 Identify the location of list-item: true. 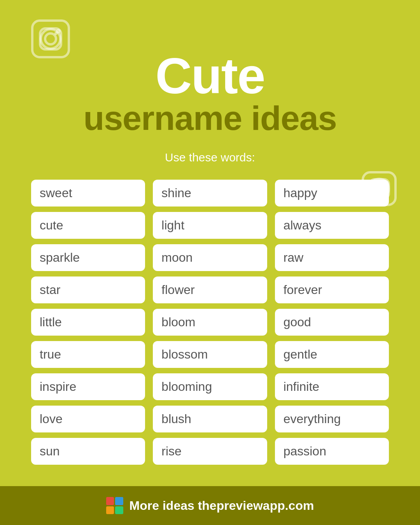
(88, 355).